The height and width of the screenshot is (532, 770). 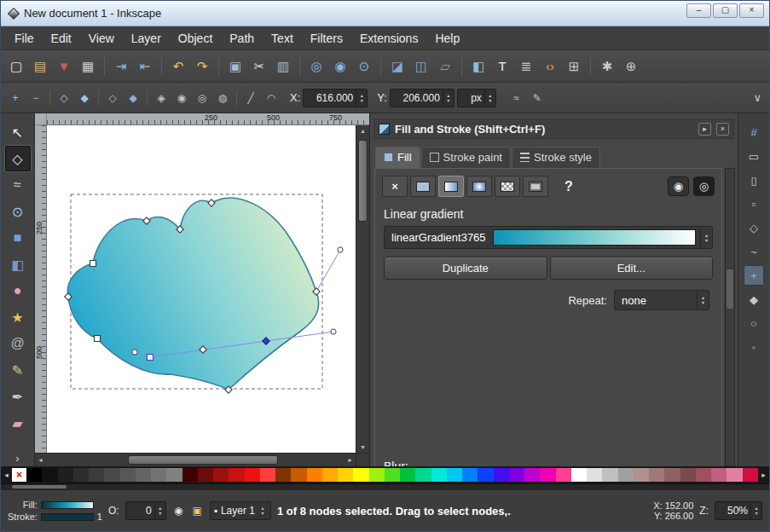 What do you see at coordinates (202, 66) in the screenshot?
I see `redo-icon: ↷` at bounding box center [202, 66].